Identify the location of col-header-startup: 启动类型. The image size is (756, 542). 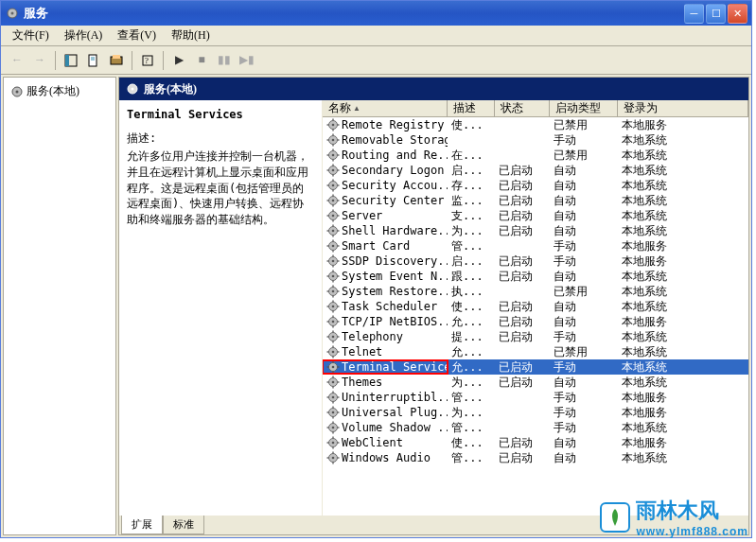
(584, 108).